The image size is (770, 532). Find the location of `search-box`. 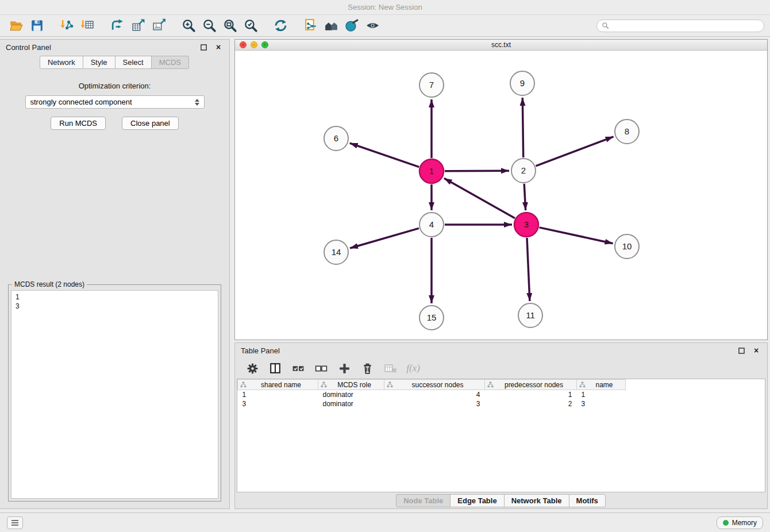

search-box is located at coordinates (680, 26).